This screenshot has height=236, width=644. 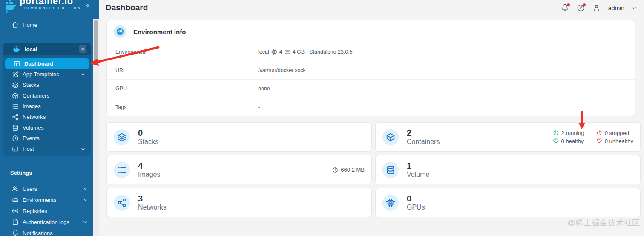 I want to click on broadcast-icon, so click(x=15, y=211).